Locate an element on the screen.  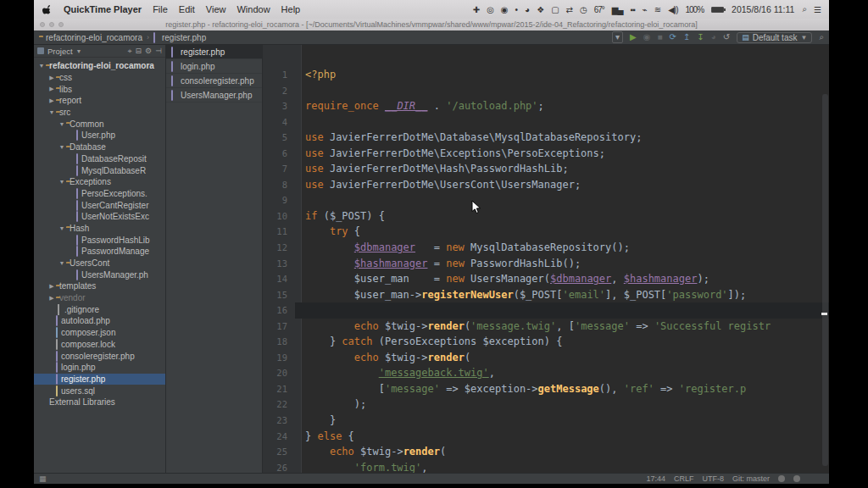
tree-item-users-sql: users.sql is located at coordinates (100, 391).